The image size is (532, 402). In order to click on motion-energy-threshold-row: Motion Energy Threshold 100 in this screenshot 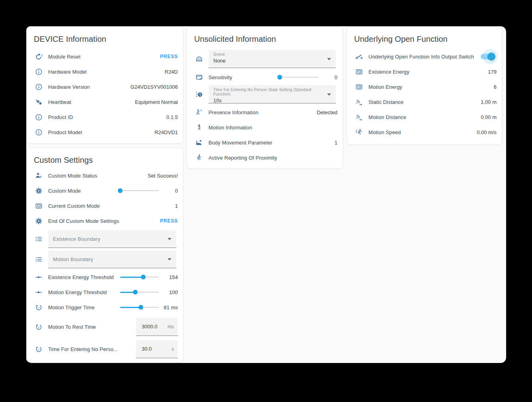, I will do `click(105, 292)`.